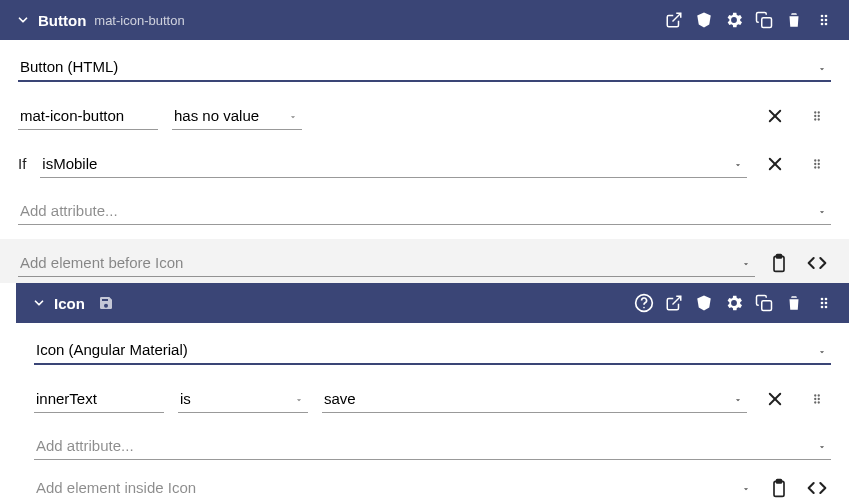 This screenshot has height=500, width=849. Describe the element at coordinates (394, 164) in the screenshot. I see `if-condition-input` at that location.